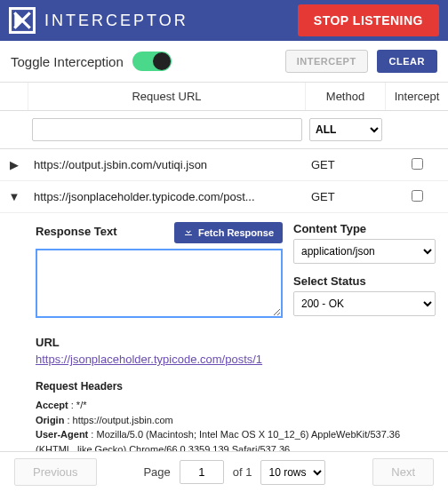 The height and width of the screenshot is (492, 448). Describe the element at coordinates (167, 130) in the screenshot. I see `url-filter-input` at that location.